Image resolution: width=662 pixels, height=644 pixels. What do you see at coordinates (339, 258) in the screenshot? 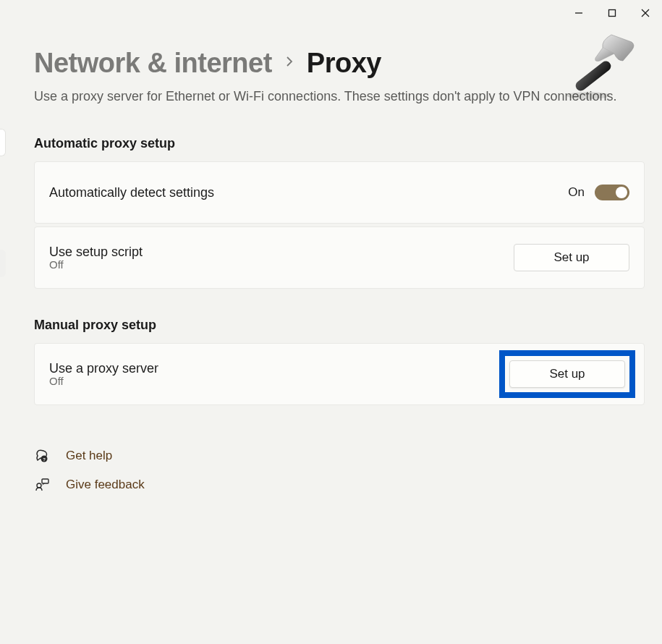
I see `card-setup-script: Use setup script Off Set up` at bounding box center [339, 258].